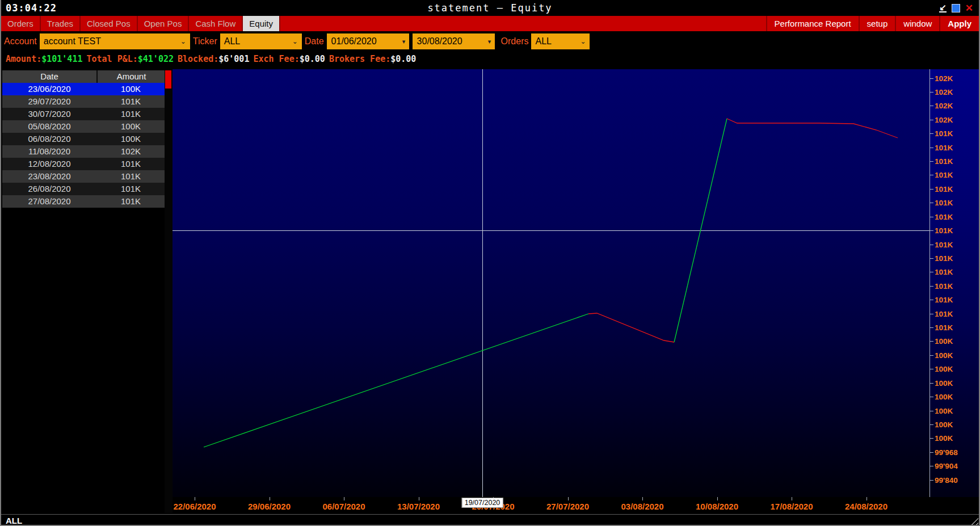 This screenshot has width=980, height=526. I want to click on table-row: 06/08/2020100K, so click(84, 139).